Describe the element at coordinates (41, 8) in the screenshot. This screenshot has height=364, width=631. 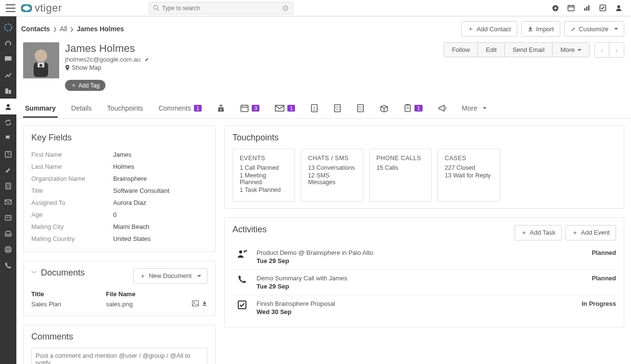
I see `logo: vtiger` at that location.